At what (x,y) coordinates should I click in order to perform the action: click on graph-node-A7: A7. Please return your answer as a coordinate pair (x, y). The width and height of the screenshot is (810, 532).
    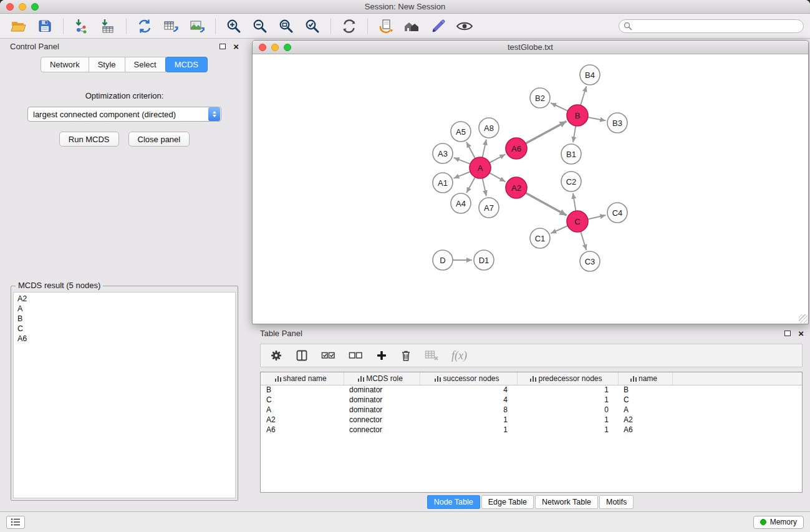
    Looking at the image, I should click on (489, 208).